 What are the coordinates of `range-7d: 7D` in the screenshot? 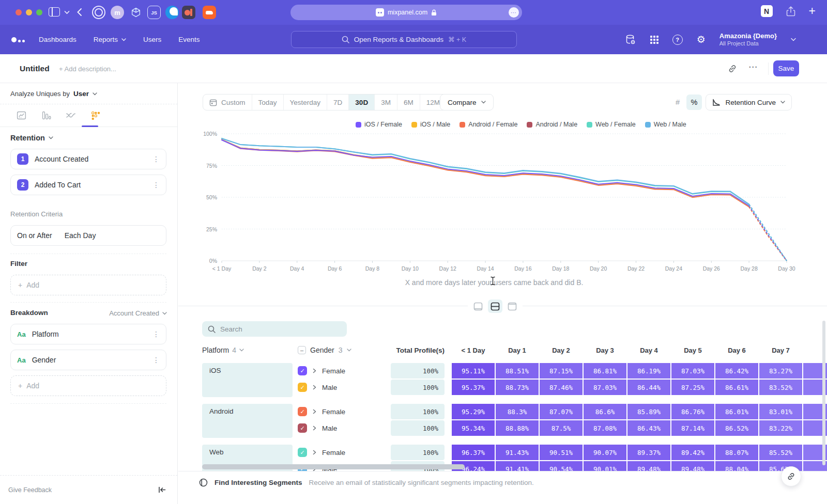 It's located at (338, 102).